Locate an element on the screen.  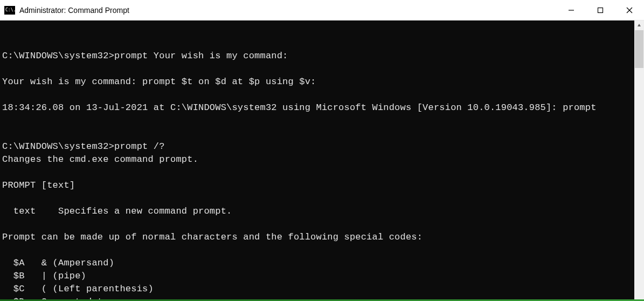
close-icon is located at coordinates (629, 10).